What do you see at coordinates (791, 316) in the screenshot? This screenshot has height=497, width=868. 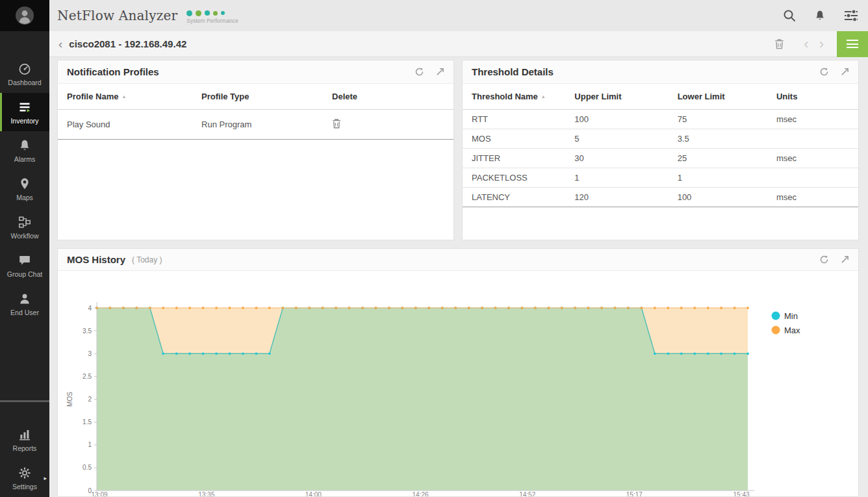 I see `svg-text: Min` at bounding box center [791, 316].